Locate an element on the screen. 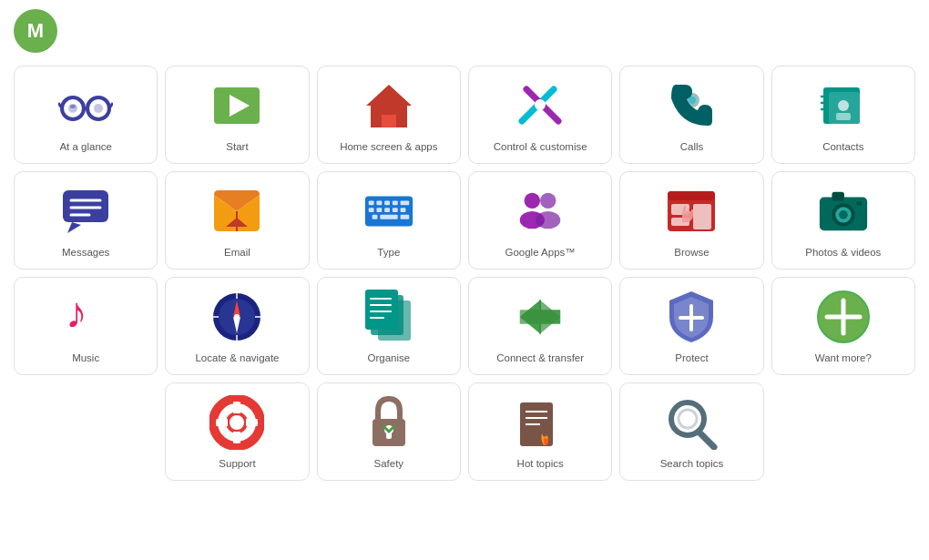  keyboard-icon is located at coordinates (389, 211).